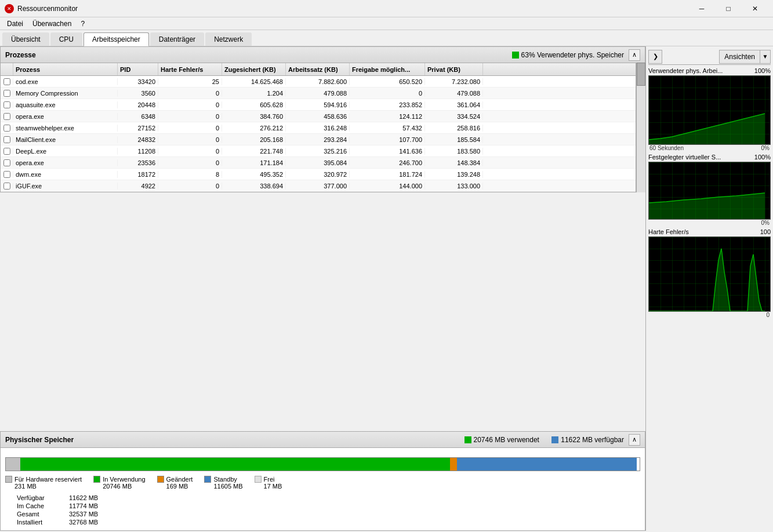 This screenshot has height=532, width=773. I want to click on graph-hard-faults-svg, so click(710, 274).